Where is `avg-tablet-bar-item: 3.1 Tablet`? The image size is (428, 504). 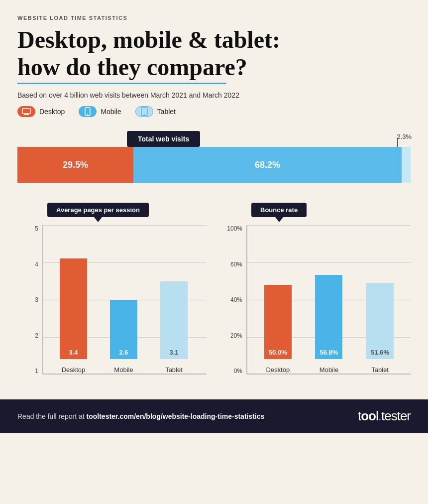 avg-tablet-bar-item: 3.1 Tablet is located at coordinates (174, 299).